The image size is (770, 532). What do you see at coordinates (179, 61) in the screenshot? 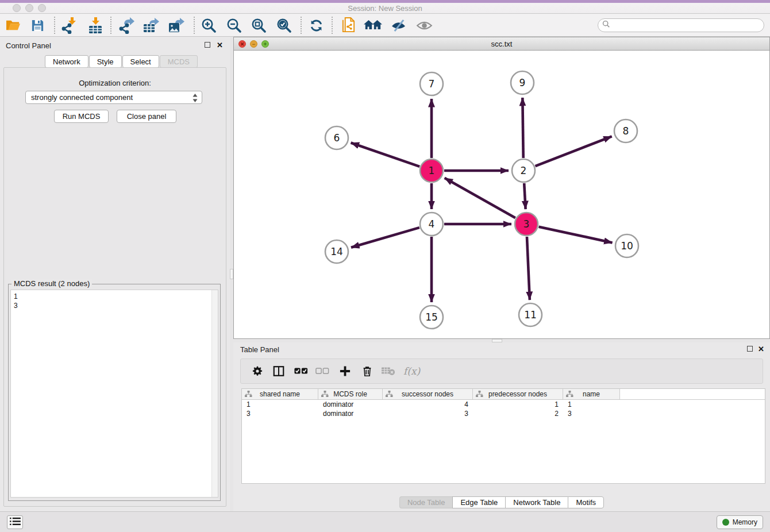
I see `tab-mcds: MCDS` at bounding box center [179, 61].